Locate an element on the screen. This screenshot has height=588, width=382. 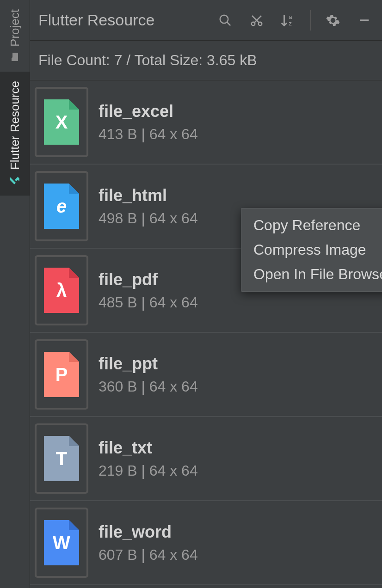
file-meta: 607 B | 64 x 64 is located at coordinates (238, 555).